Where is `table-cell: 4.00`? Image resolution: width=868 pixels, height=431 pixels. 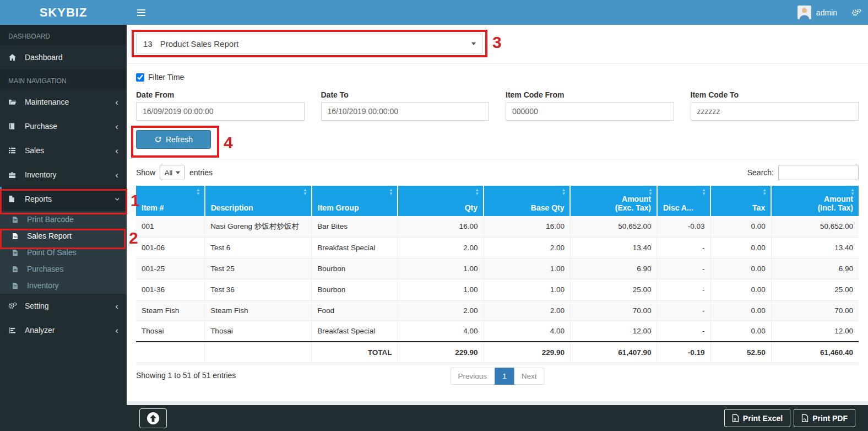
table-cell: 4.00 is located at coordinates (527, 331).